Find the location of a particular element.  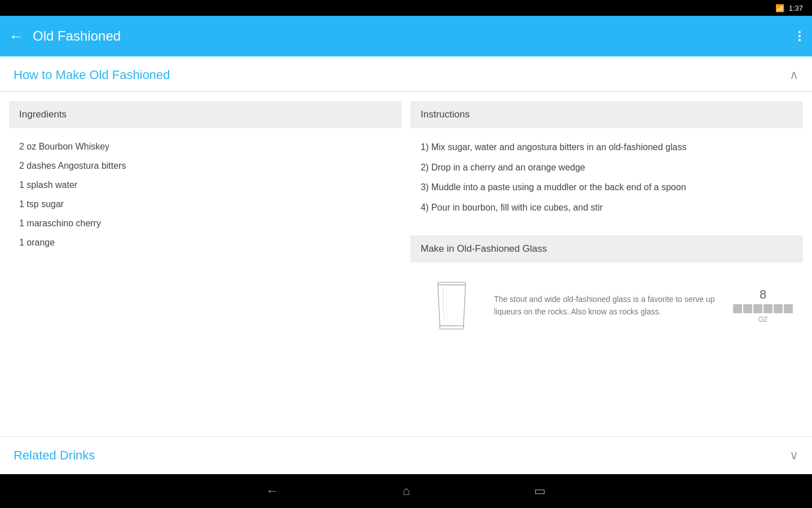

expand-icon: ∨ is located at coordinates (794, 456).